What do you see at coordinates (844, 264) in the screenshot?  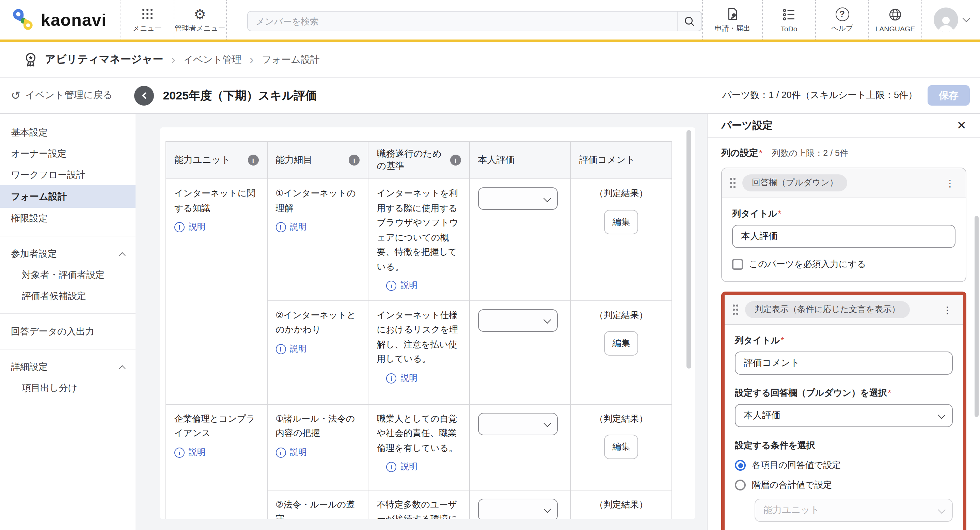 I see `required-checkbox-row: このパーツを必須入力にする` at bounding box center [844, 264].